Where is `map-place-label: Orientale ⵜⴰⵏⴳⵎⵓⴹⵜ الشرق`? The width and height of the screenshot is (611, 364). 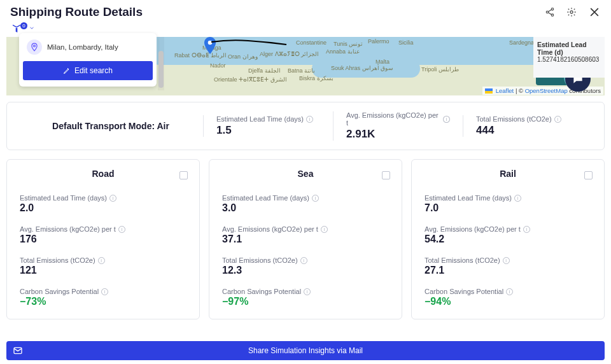 map-place-label: Orientale ⵜⴰⵏⴳⵎⵓⴹⵜ الشرق is located at coordinates (251, 80).